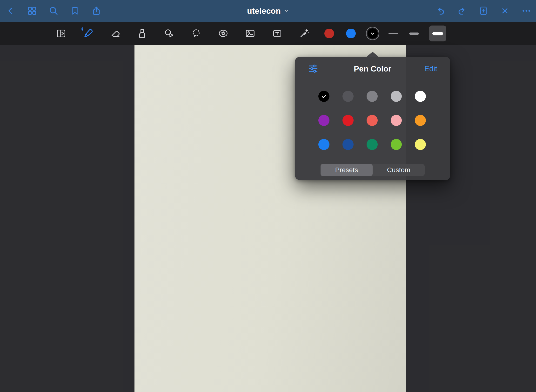 The image size is (536, 392). What do you see at coordinates (142, 33) in the screenshot?
I see `highlighter-icon` at bounding box center [142, 33].